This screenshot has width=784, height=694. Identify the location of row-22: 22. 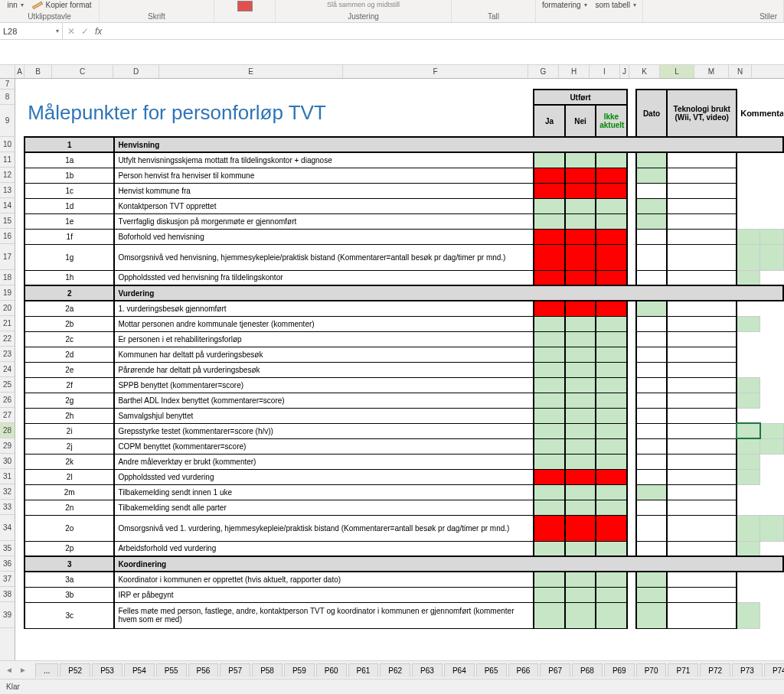
(8, 339).